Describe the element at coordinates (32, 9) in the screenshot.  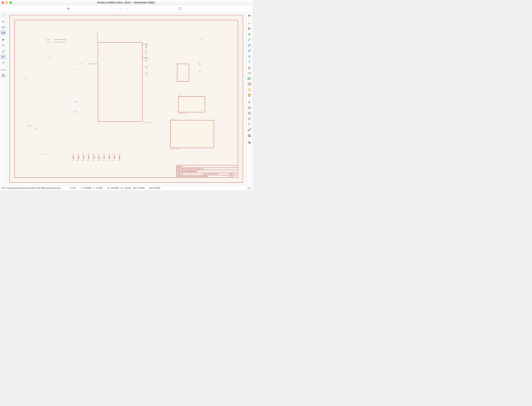
I see `plot-button` at that location.